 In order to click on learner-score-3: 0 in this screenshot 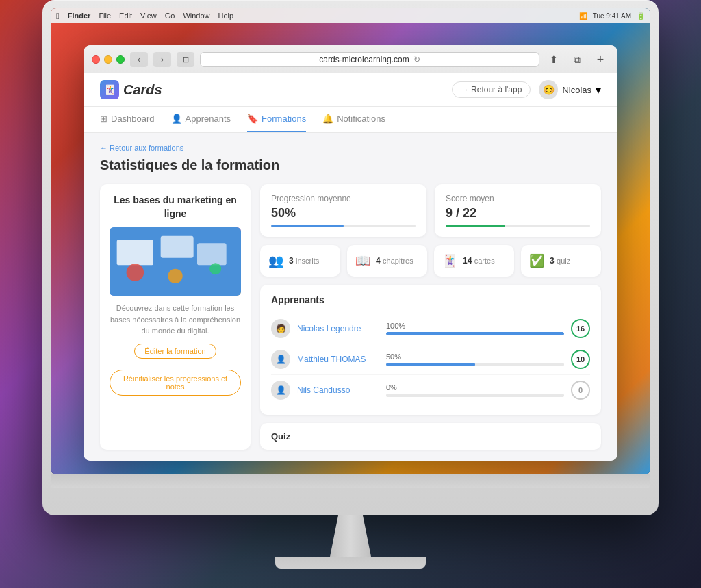, I will do `click(581, 390)`.